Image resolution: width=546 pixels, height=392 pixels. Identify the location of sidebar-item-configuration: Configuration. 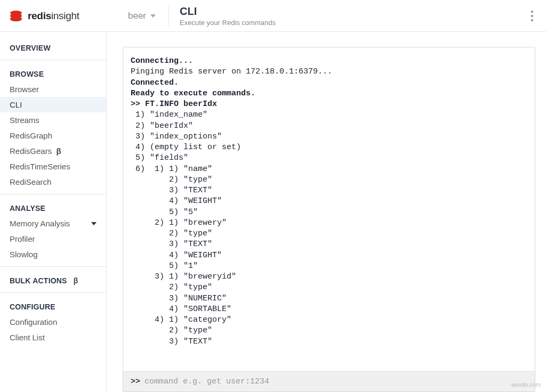
(53, 322).